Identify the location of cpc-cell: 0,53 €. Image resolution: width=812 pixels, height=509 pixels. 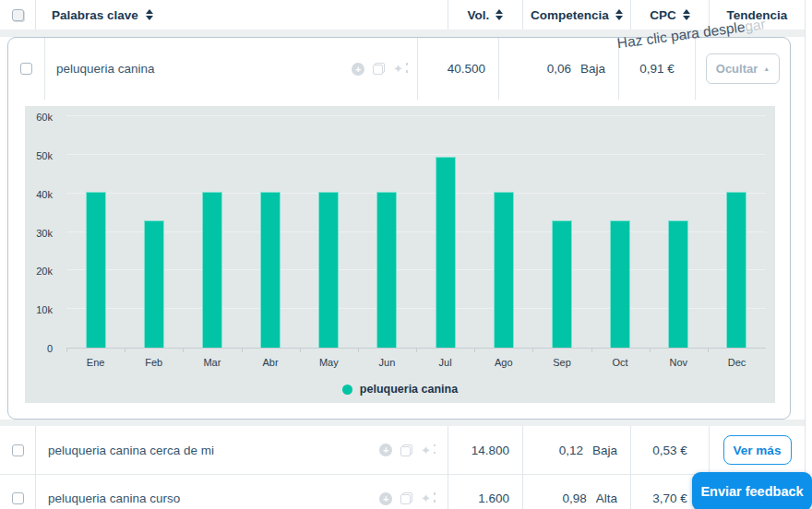
(670, 450).